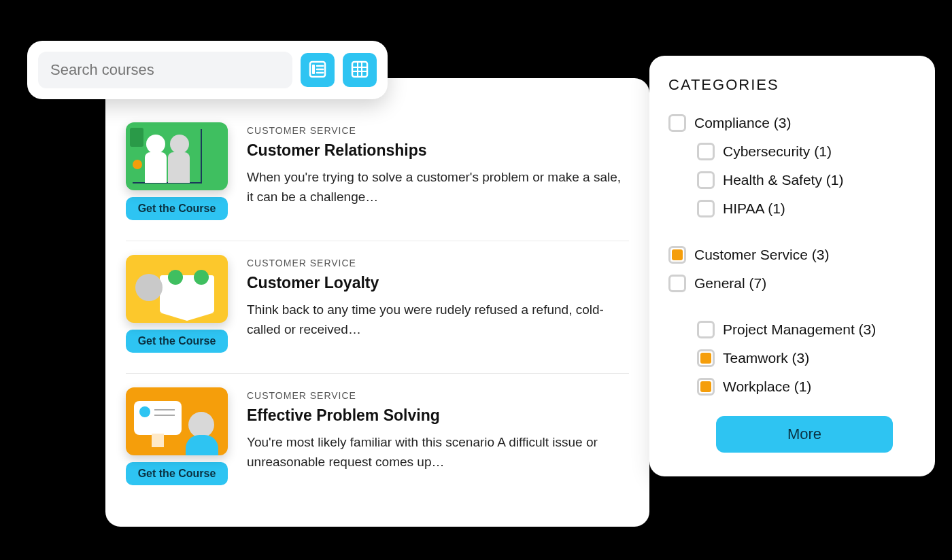 This screenshot has height=560, width=952. What do you see at coordinates (792, 85) in the screenshot?
I see `categories-title: CATEGORIES` at bounding box center [792, 85].